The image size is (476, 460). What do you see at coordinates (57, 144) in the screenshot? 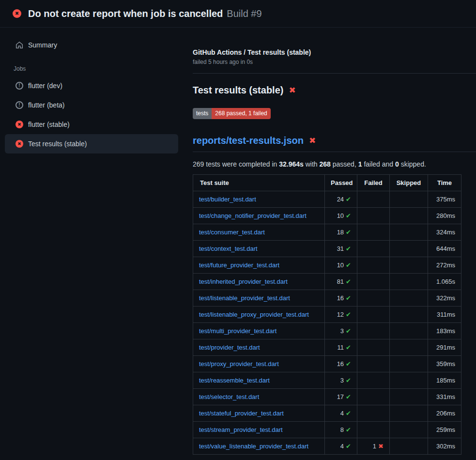
I see `sidebar-item-label: Test results (stable)` at bounding box center [57, 144].